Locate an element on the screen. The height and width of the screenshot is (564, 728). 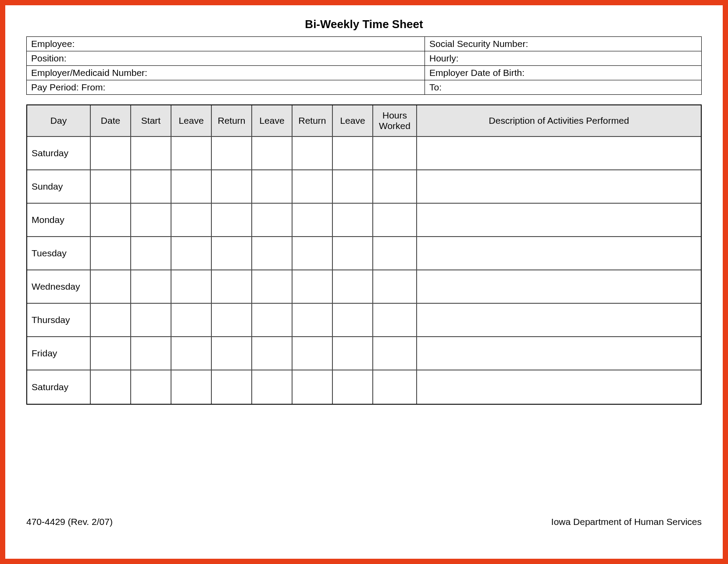
cell-day: Thursday is located at coordinates (59, 320).